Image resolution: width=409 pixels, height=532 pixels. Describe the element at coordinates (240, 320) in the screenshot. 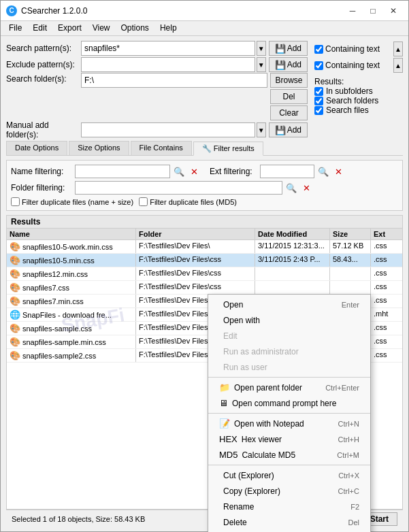

I see `context-menu-item-label: Open with` at that location.